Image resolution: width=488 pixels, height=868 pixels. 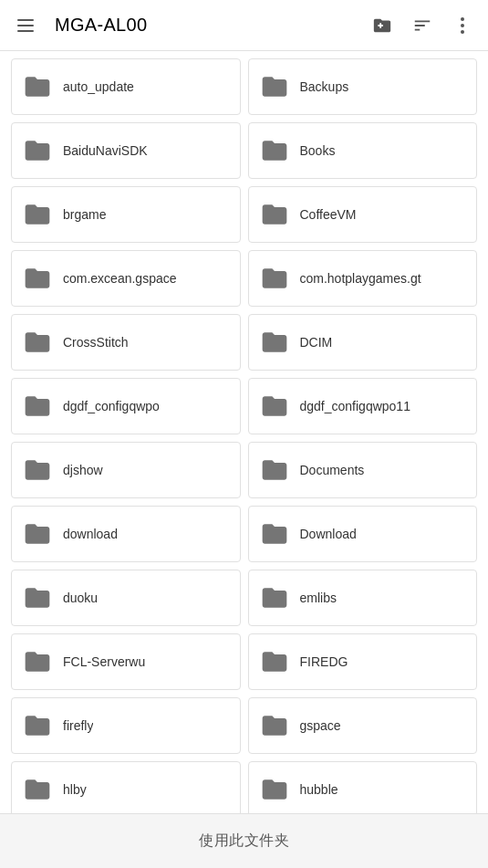 What do you see at coordinates (100, 26) in the screenshot?
I see `page-title: MGA-AL00` at bounding box center [100, 26].